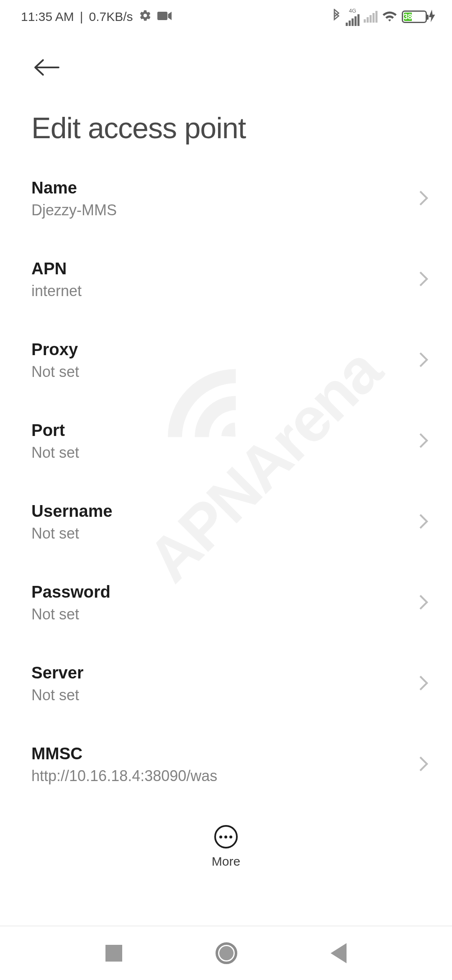  I want to click on nav-back-button, so click(339, 953).